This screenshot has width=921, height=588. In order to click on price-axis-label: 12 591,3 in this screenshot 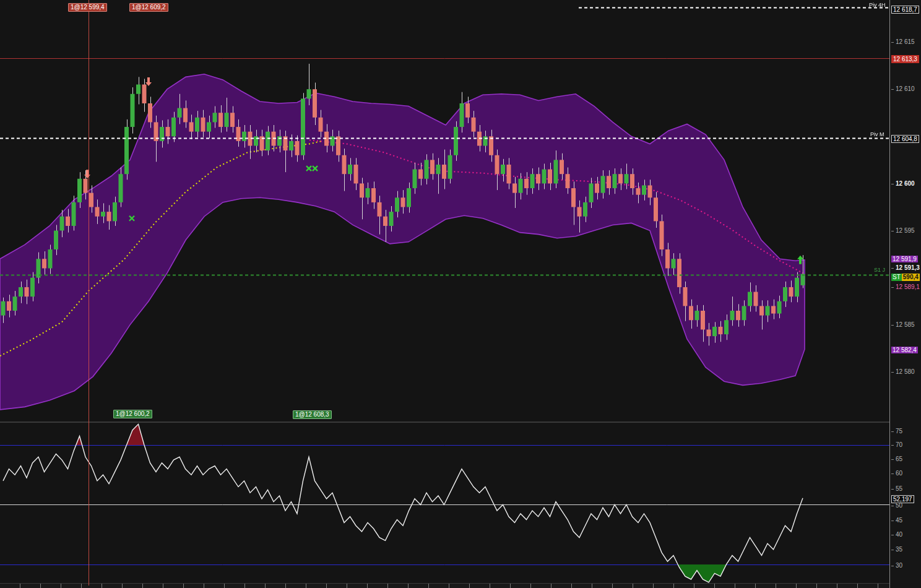, I will do `click(906, 267)`.